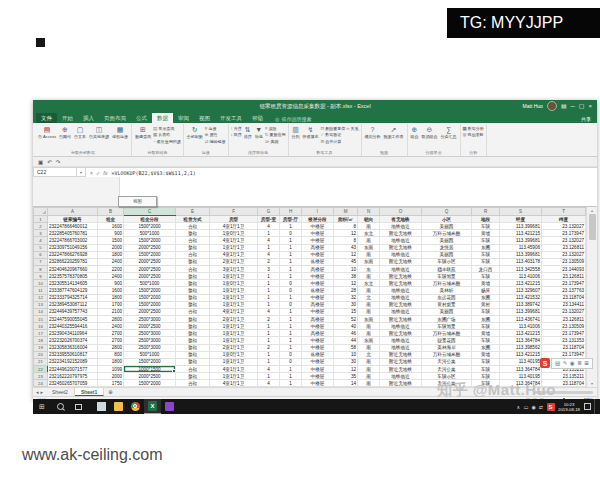  I want to click on cell: 1500, so click(111, 240).